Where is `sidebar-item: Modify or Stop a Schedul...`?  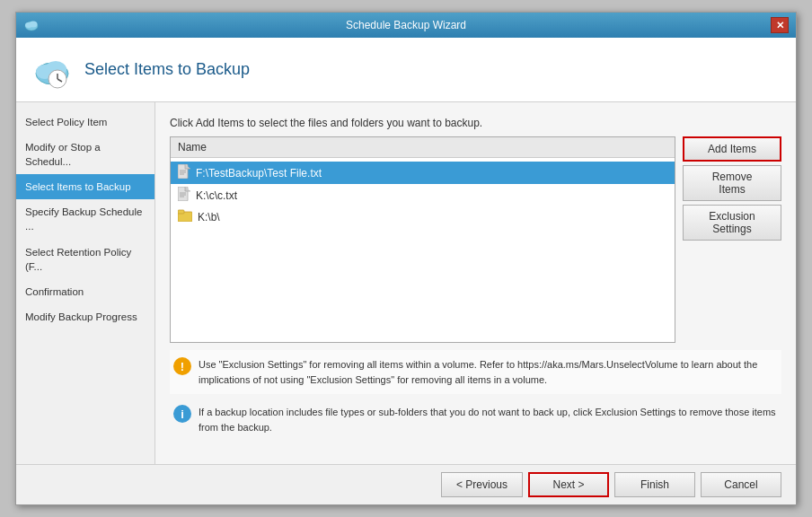
sidebar-item: Modify or Stop a Schedul... is located at coordinates (85, 154).